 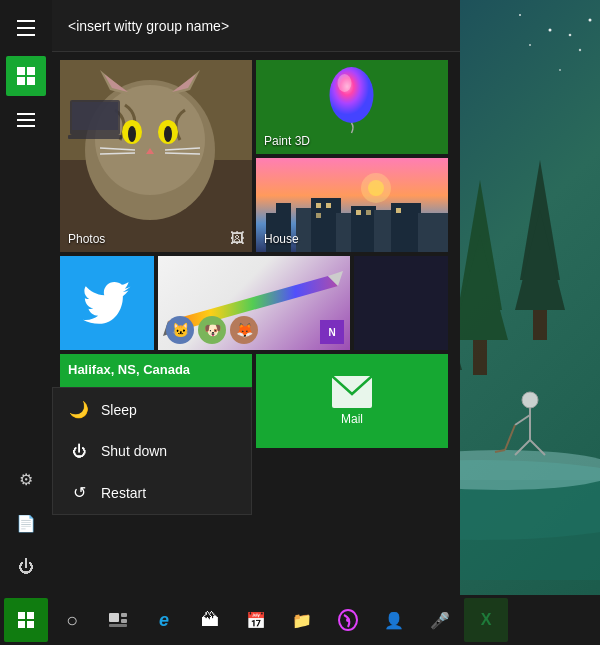 What do you see at coordinates (254, 303) in the screenshot?
I see `tile-onenote: 🐱 🐶 🦊 N` at bounding box center [254, 303].